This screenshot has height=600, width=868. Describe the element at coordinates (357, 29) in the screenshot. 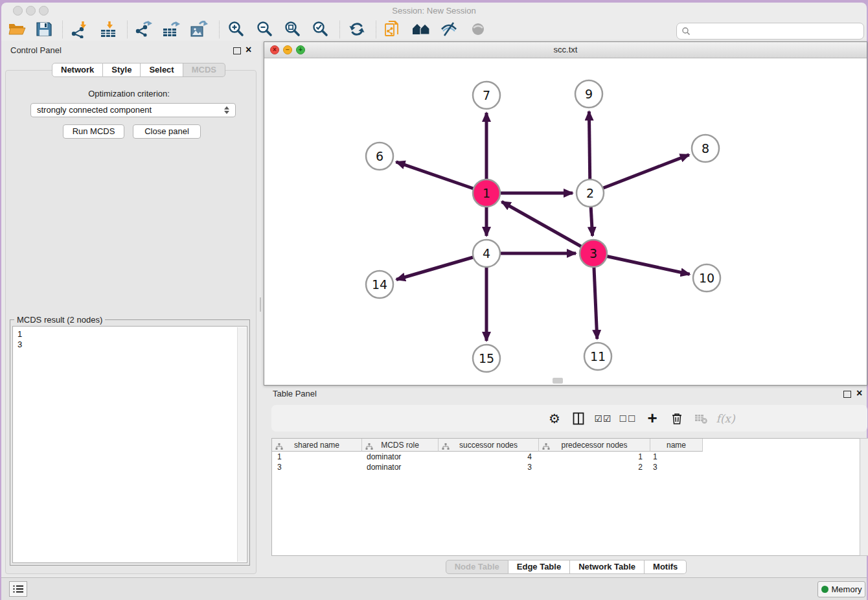

I see `refresh-layout-icon` at that location.